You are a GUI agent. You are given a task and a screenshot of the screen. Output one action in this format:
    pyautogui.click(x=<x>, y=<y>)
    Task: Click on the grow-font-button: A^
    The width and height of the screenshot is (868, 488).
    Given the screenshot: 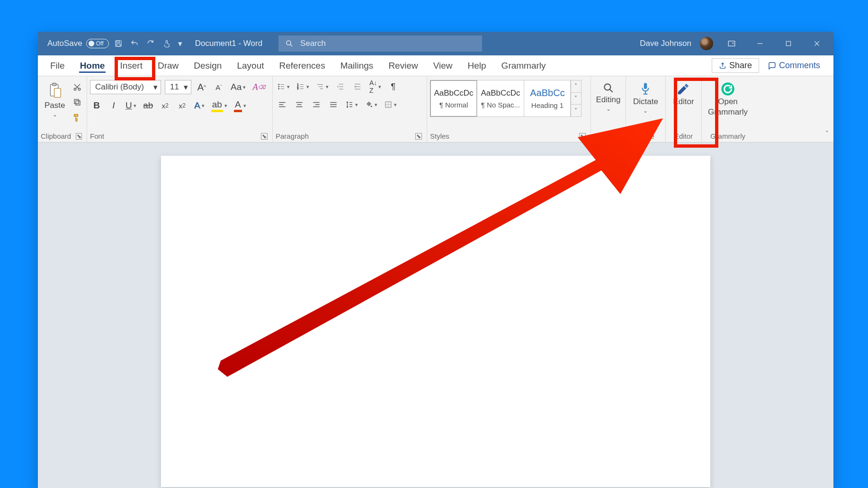 What is the action you would take?
    pyautogui.click(x=202, y=87)
    